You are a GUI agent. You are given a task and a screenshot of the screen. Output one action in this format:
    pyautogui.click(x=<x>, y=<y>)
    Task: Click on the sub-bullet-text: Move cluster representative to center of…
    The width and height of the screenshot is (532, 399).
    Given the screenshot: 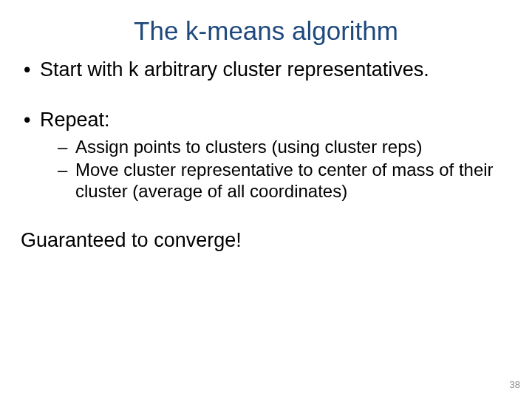 What is the action you would take?
    pyautogui.click(x=284, y=180)
    